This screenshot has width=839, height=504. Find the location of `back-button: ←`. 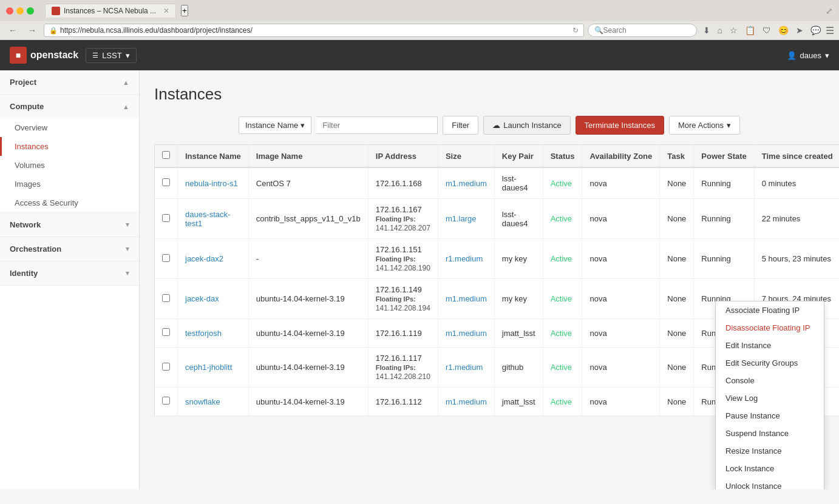

back-button: ← is located at coordinates (13, 30).